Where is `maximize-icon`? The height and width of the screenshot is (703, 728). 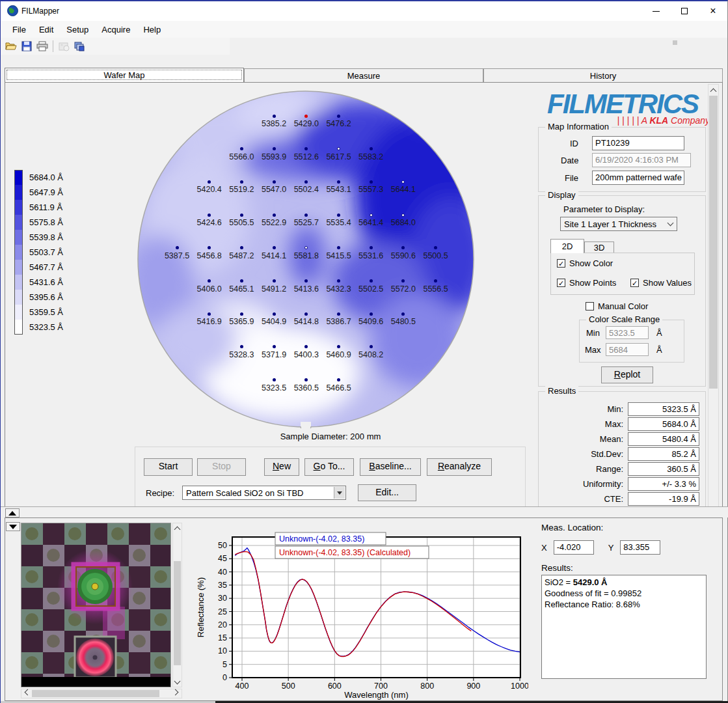
maximize-icon is located at coordinates (684, 11).